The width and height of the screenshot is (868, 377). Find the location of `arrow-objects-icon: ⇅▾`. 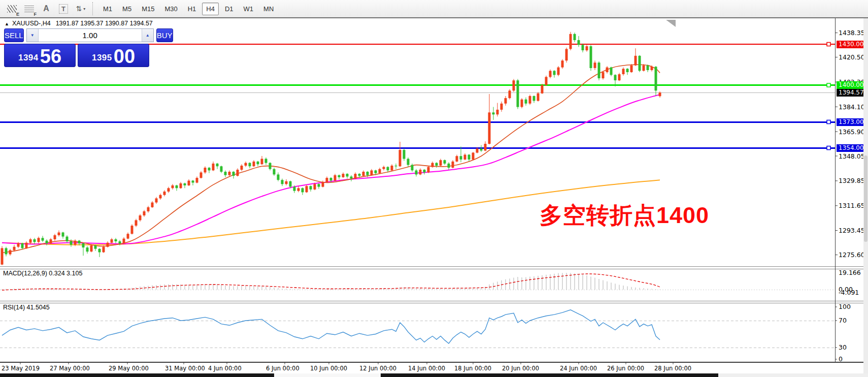

arrow-objects-icon: ⇅▾ is located at coordinates (81, 9).